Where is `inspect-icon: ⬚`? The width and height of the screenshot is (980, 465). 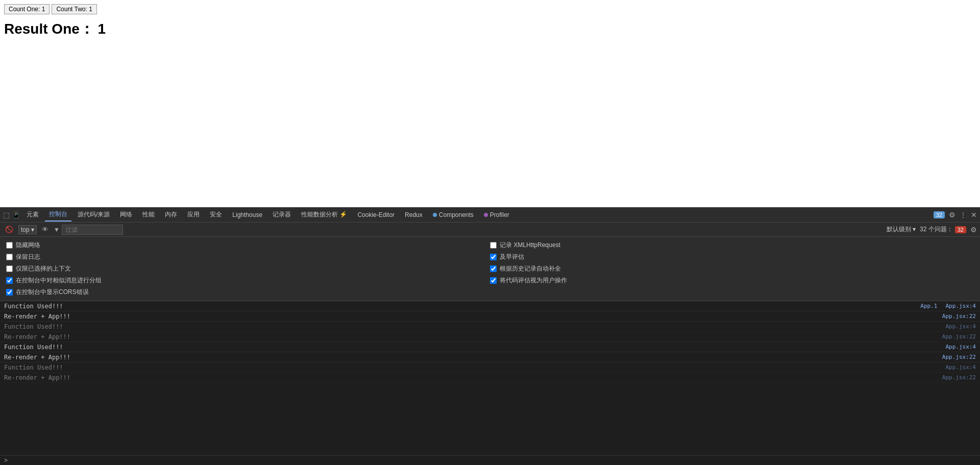
inspect-icon: ⬚ is located at coordinates (6, 215).